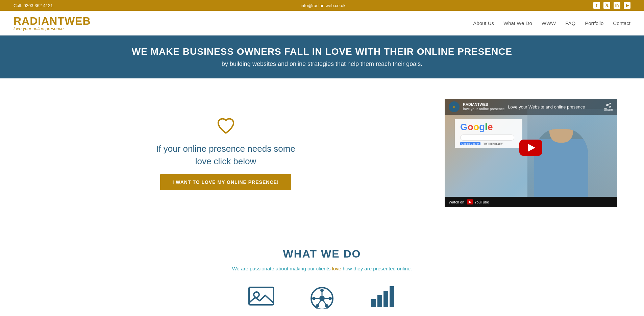  I want to click on watch-on-label: Watch on, so click(456, 202).